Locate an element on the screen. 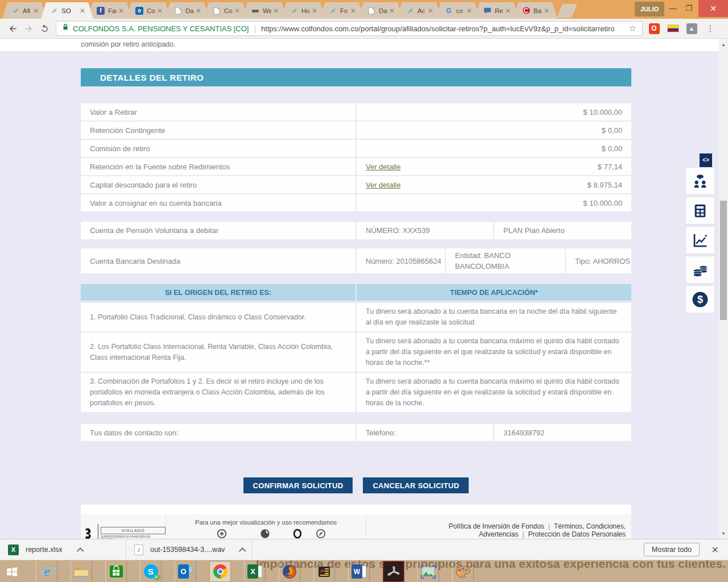 This screenshot has width=728, height=582. taskbar-chrome-active is located at coordinates (220, 572).